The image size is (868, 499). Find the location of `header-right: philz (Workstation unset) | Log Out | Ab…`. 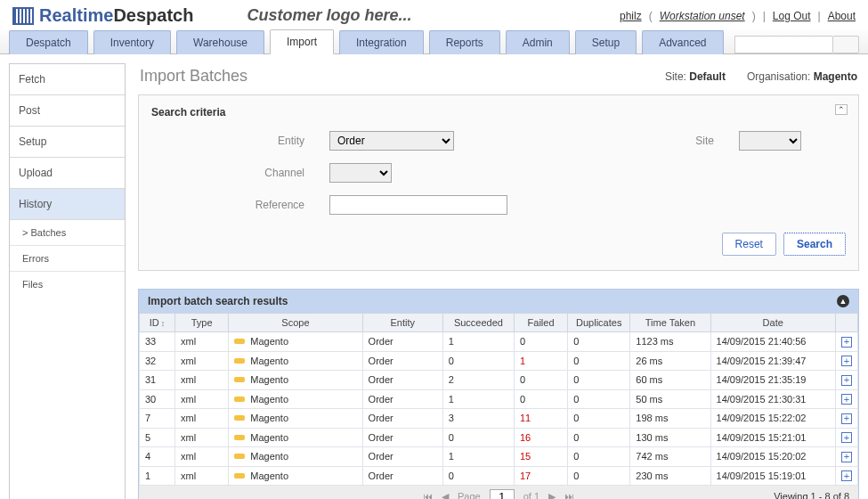

header-right: philz (Workstation unset) | Log Out | Ab… is located at coordinates (737, 16).